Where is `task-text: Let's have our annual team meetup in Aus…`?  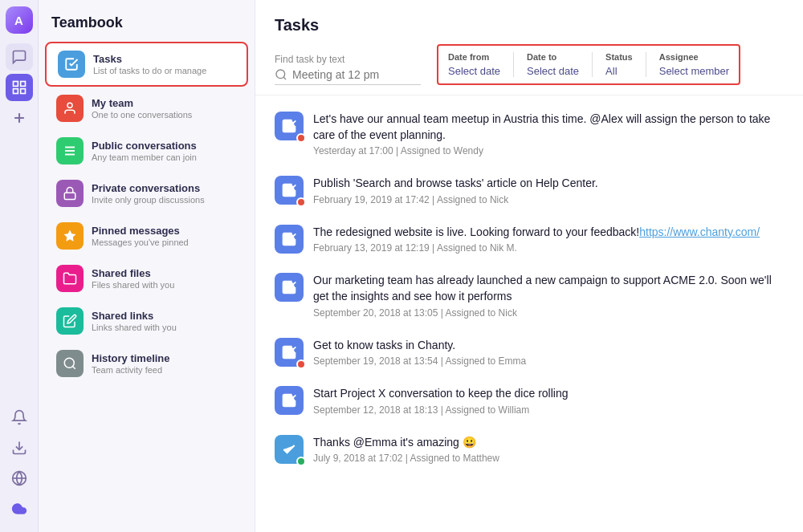
task-text: Let's have our annual team meetup in Aus… is located at coordinates (548, 127).